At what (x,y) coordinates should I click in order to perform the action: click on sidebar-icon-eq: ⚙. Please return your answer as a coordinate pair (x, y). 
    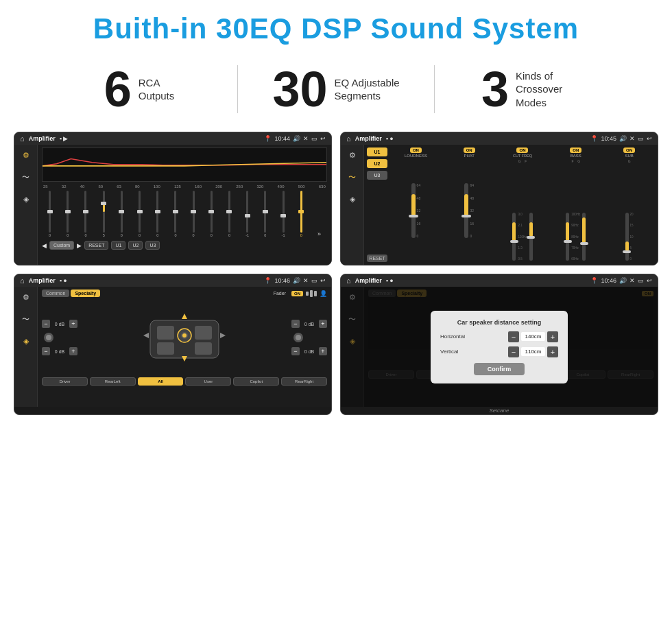
    Looking at the image, I should click on (26, 155).